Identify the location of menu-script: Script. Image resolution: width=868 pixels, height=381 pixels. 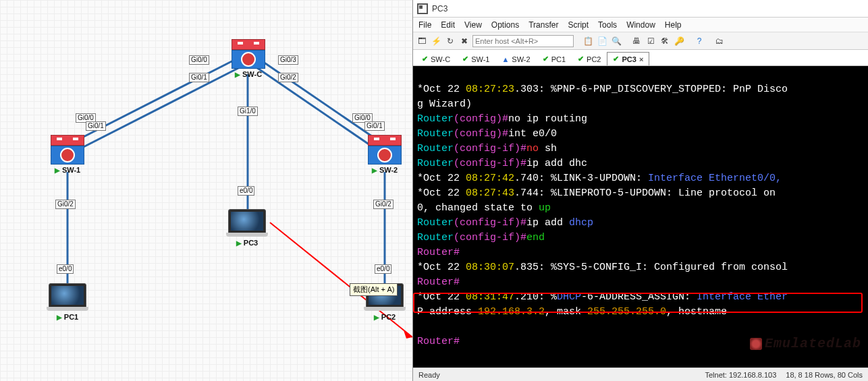
(578, 25).